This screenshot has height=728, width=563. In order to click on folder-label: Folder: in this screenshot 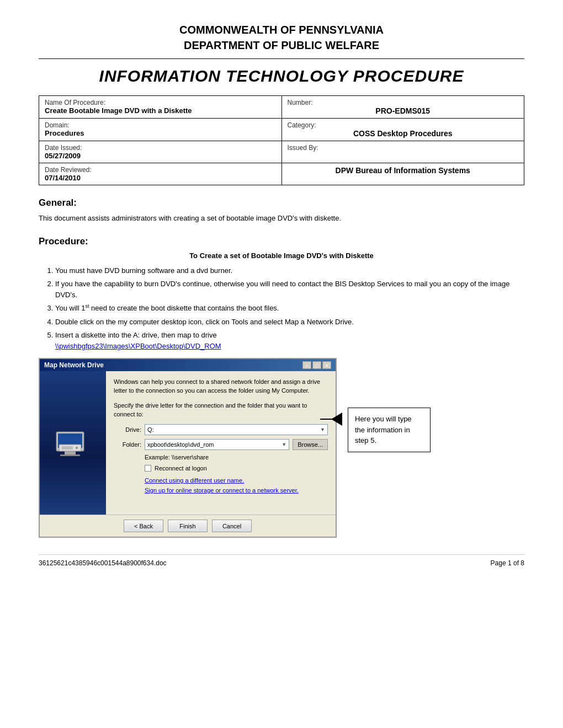, I will do `click(128, 445)`.